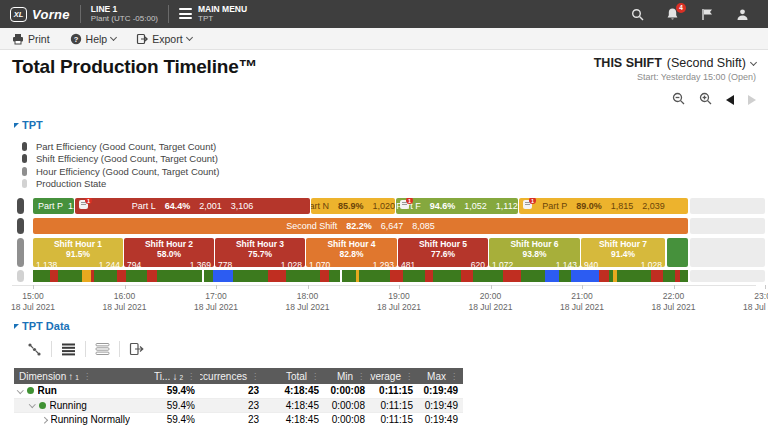 This screenshot has height=425, width=768. Describe the element at coordinates (623, 255) in the screenshot. I see `hour-efficiency: 91.4%` at that location.